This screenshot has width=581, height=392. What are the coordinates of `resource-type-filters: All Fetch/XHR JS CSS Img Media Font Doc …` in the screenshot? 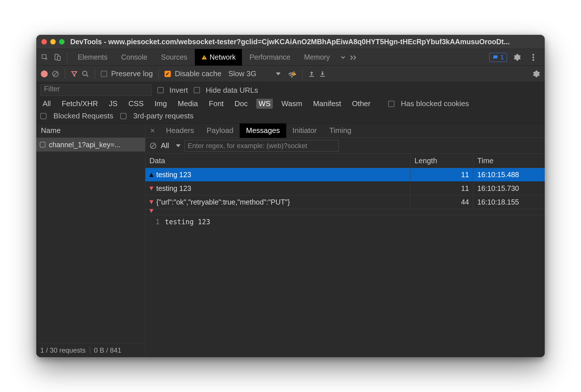 It's located at (290, 104).